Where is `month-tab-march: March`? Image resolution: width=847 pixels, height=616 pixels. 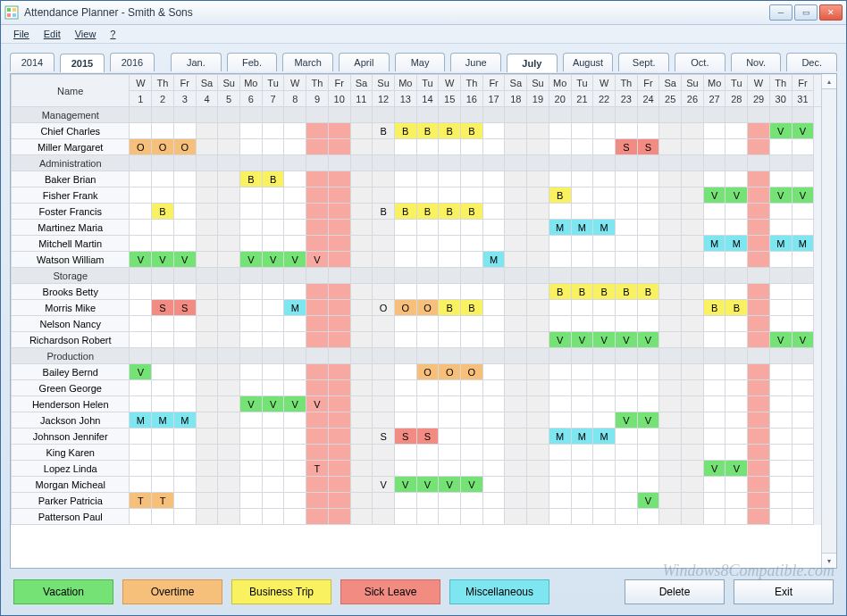
month-tab-march: March is located at coordinates (307, 62).